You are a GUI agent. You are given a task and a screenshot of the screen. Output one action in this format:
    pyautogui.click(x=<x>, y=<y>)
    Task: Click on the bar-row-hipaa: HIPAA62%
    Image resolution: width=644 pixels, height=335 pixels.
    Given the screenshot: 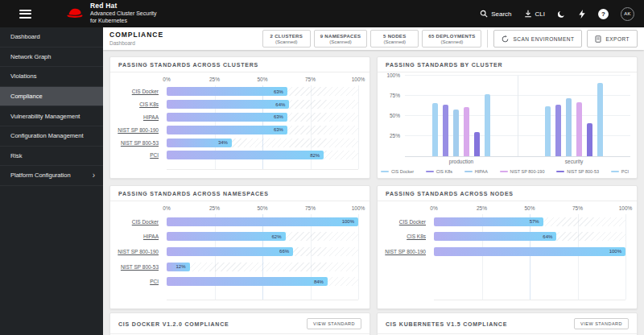 What is the action you would take?
    pyautogui.click(x=237, y=237)
    